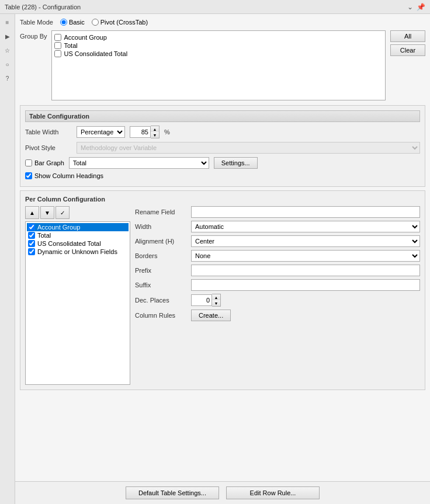 This screenshot has width=430, height=504. Describe the element at coordinates (306, 256) in the screenshot. I see `borders-field-select: None All Outer` at that location.